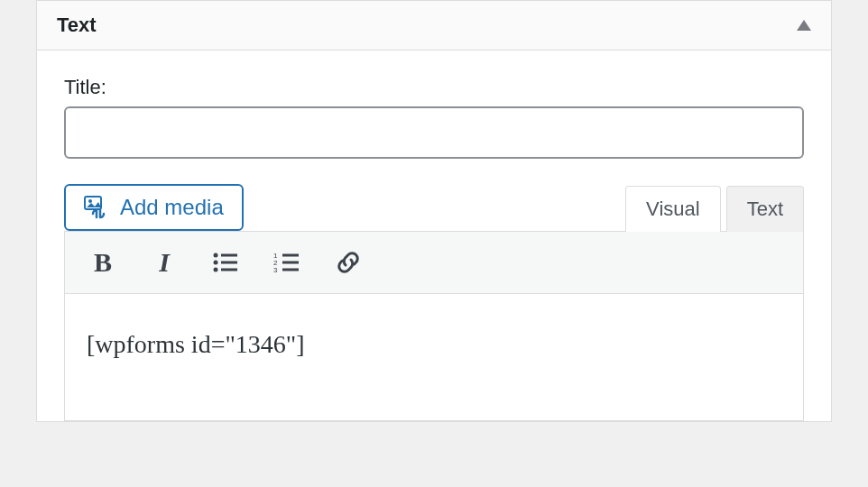  Describe the element at coordinates (804, 25) in the screenshot. I see `collapse-icon` at that location.